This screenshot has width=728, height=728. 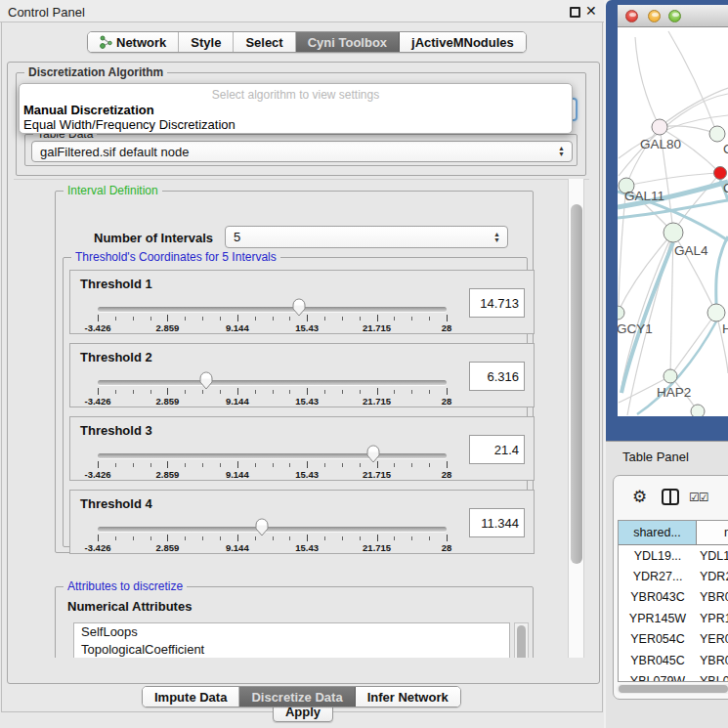 I want to click on close-icon: ✕, so click(x=591, y=11).